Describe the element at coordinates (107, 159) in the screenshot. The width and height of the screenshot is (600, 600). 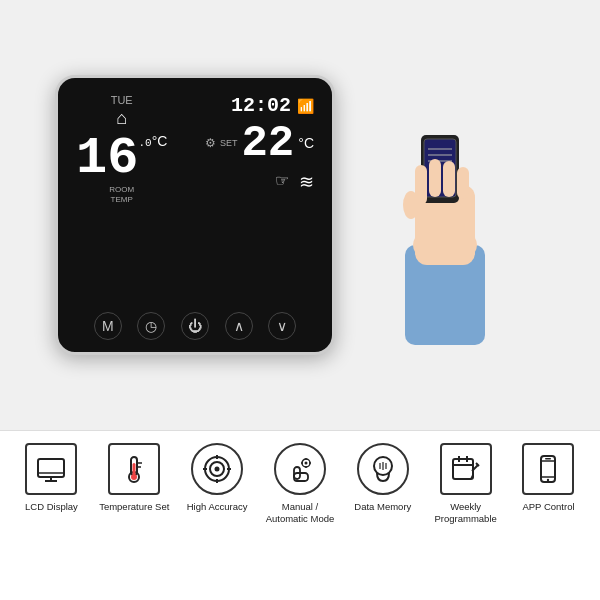
I see `room-temp-value: 16` at that location.